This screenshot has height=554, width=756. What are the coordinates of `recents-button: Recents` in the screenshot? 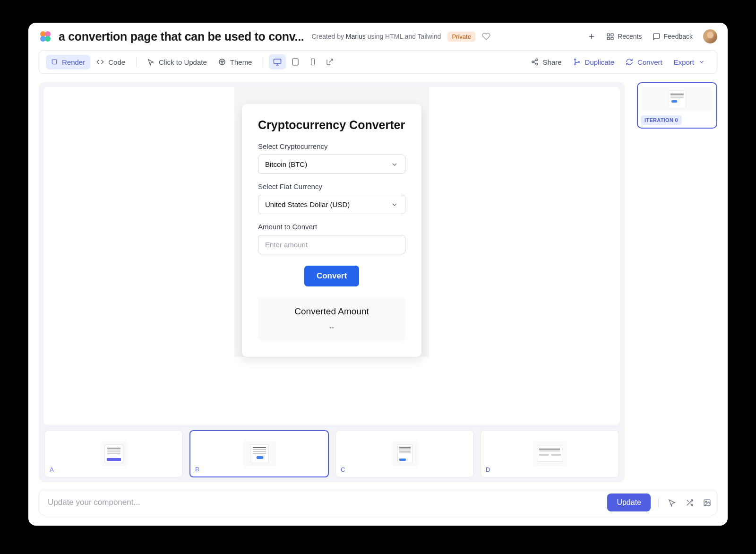 It's located at (624, 37).